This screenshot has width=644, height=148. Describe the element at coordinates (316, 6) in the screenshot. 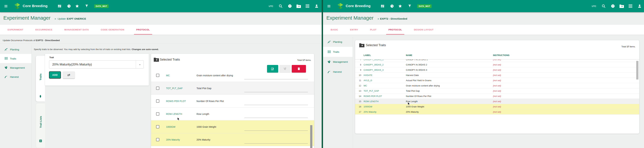

I see `user-account-icon` at that location.